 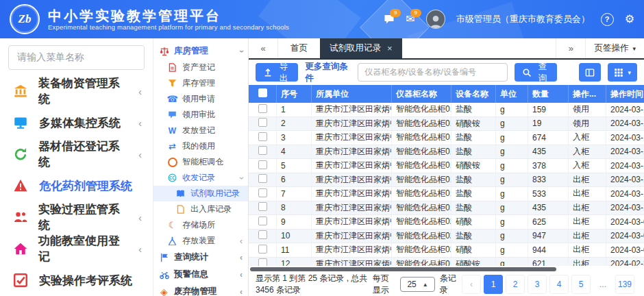 What do you see at coordinates (201, 274) in the screenshot?
I see `submenu-item-14: 预警信息‹` at bounding box center [201, 274].